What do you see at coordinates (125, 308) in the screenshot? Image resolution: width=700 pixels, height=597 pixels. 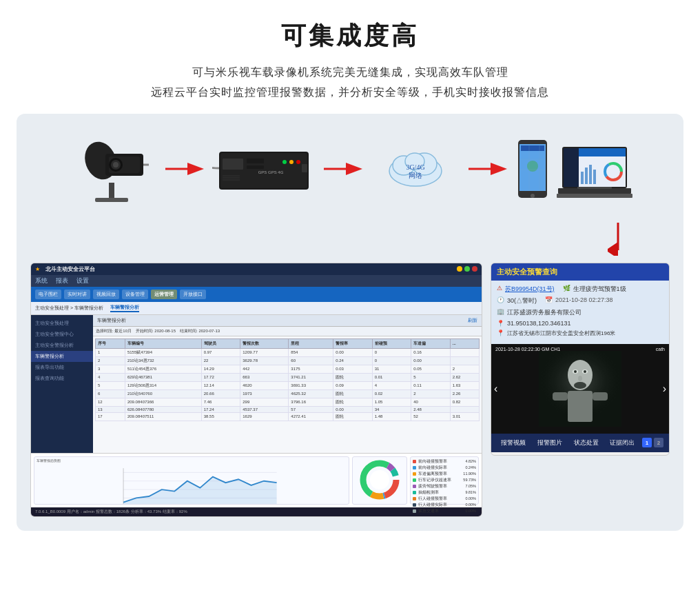 I see `toolbar-active-tab: 车辆警报分析` at bounding box center [125, 308].